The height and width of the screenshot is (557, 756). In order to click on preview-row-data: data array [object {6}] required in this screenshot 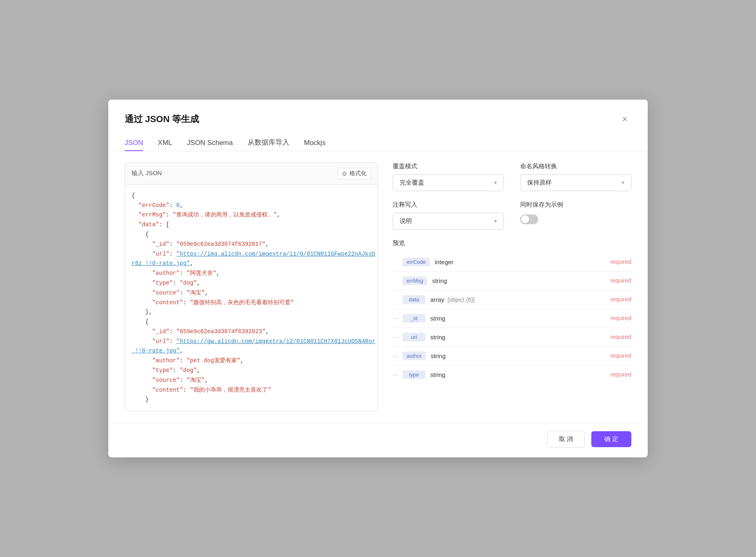, I will do `click(512, 300)`.